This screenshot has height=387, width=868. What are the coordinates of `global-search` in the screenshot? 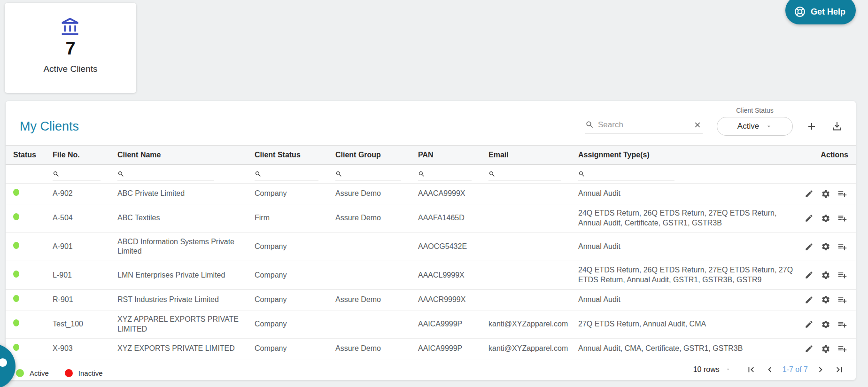 It's located at (644, 127).